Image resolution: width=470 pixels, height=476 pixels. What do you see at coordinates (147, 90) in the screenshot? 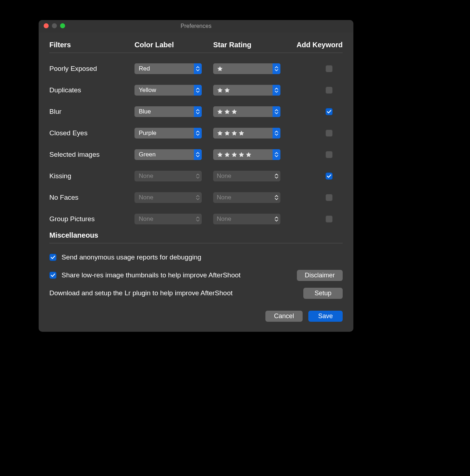
I see `color-label-value: Yellow` at bounding box center [147, 90].